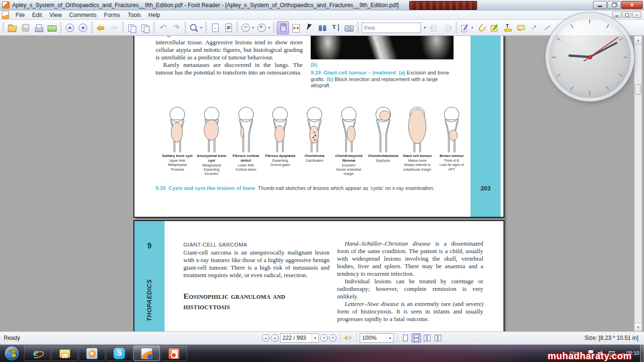 This screenshot has width=644, height=362. I want to click on find-input, so click(391, 28).